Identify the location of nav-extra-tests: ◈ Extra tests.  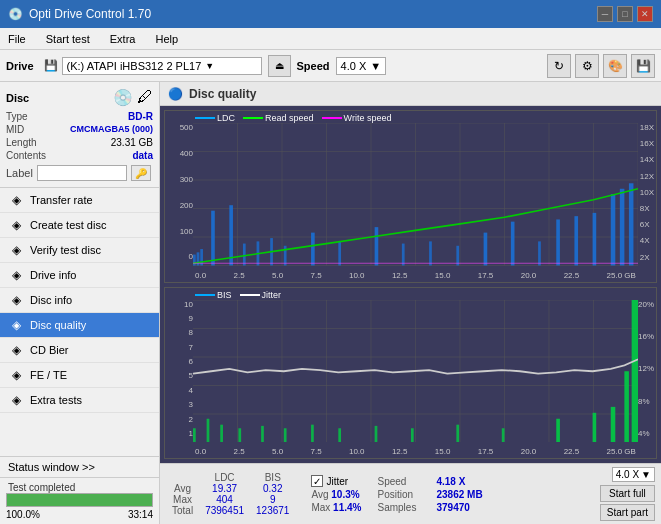
(80, 400).